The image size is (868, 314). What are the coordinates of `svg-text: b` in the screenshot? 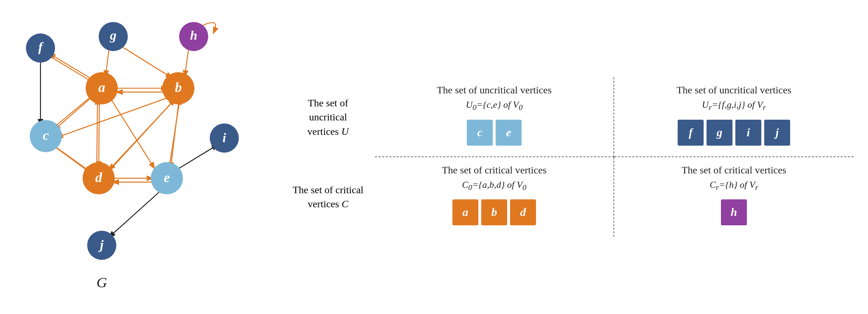 It's located at (178, 87).